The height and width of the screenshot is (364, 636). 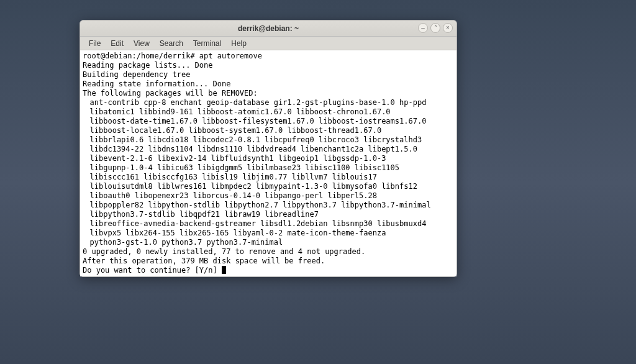 I want to click on confirm-line: Do you want to continue? [Y/n], so click(x=154, y=270).